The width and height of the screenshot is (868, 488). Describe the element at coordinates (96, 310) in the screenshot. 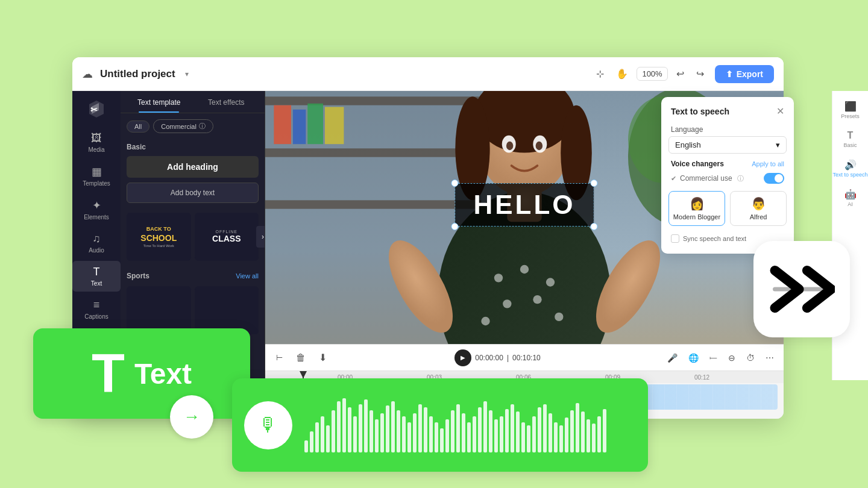

I see `sidebar-item-captions: ≡ Captions` at that location.